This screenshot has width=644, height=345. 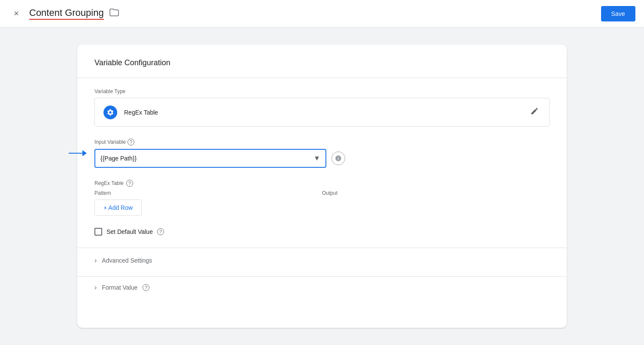 I want to click on pattern-column-header: Pattern, so click(x=208, y=193).